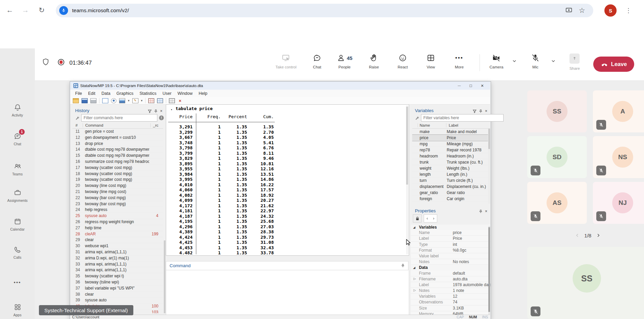 The height and width of the screenshot is (319, 644). I want to click on participant-tile: NS, so click(619, 157).